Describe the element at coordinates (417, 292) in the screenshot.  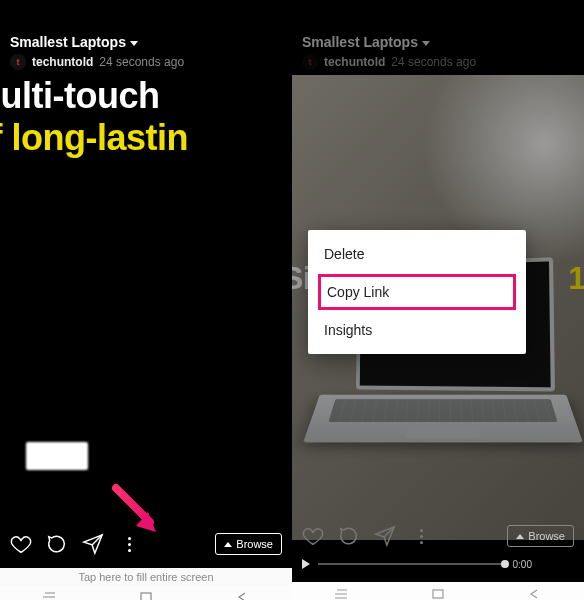
I see `options-menu: Delete Copy Link Insights` at that location.